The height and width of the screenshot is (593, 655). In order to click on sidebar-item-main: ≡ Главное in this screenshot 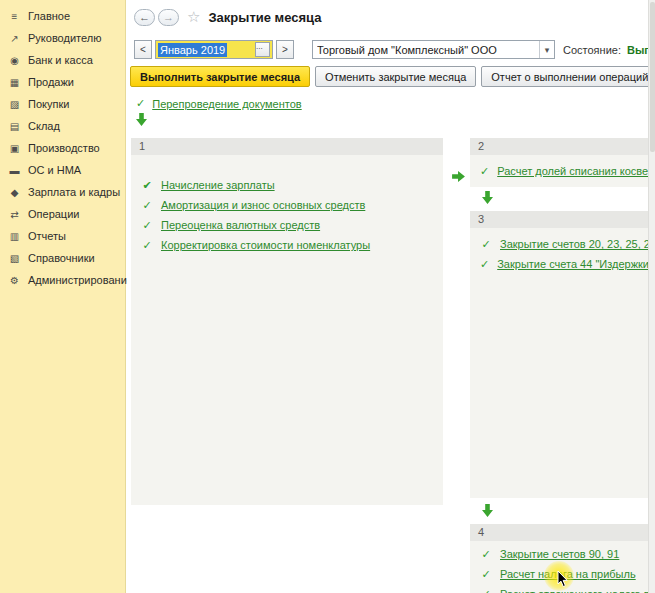, I will do `click(62, 16)`.